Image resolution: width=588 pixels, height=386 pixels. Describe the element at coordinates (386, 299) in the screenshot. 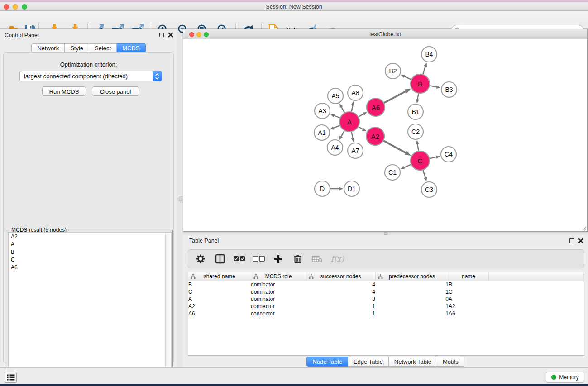

I see `table-row: Adominator80A` at that location.